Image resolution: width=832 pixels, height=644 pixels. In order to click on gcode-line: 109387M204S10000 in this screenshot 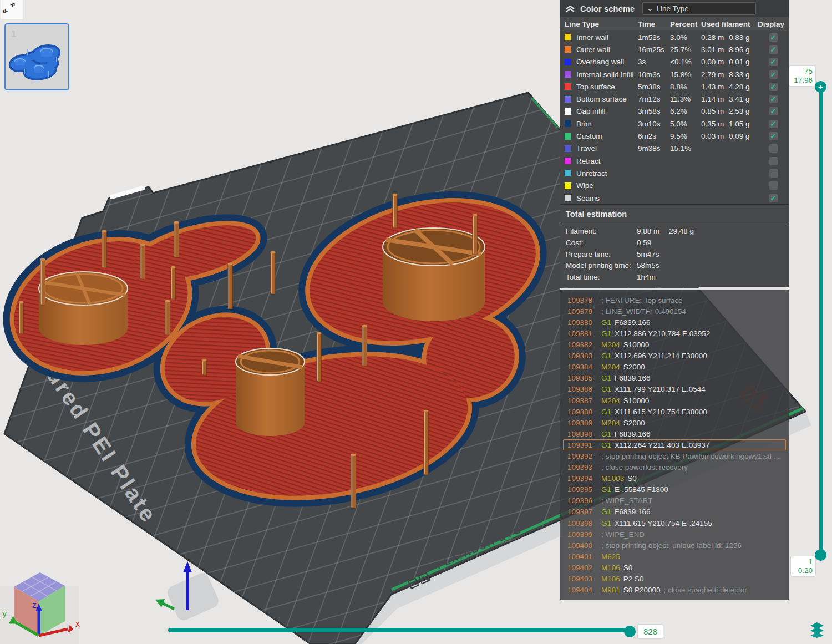, I will do `click(674, 400)`.